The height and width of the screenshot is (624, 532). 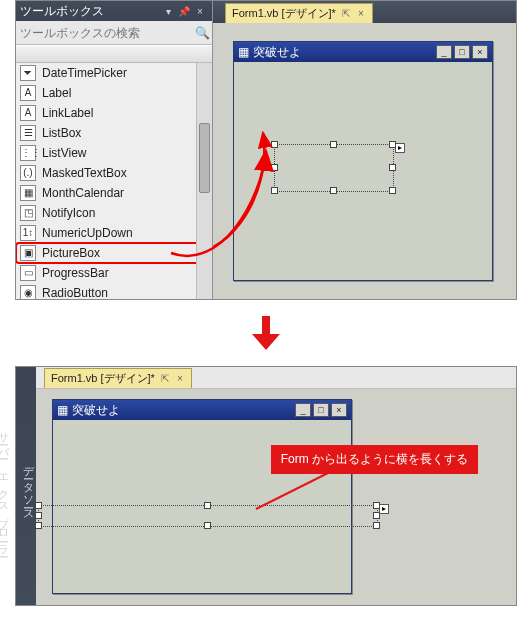 I want to click on picturebox-selection: ▸, so click(x=334, y=168).